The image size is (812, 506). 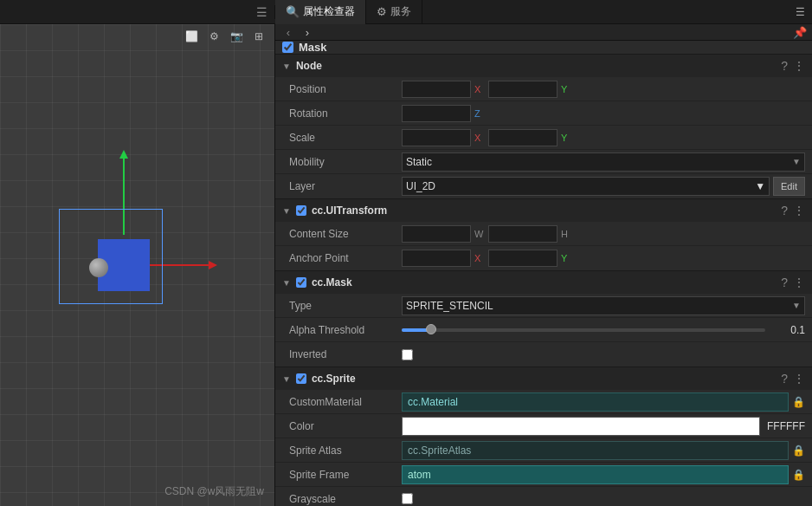 I want to click on content-size-value: 100 W 100 H, so click(x=603, y=234).